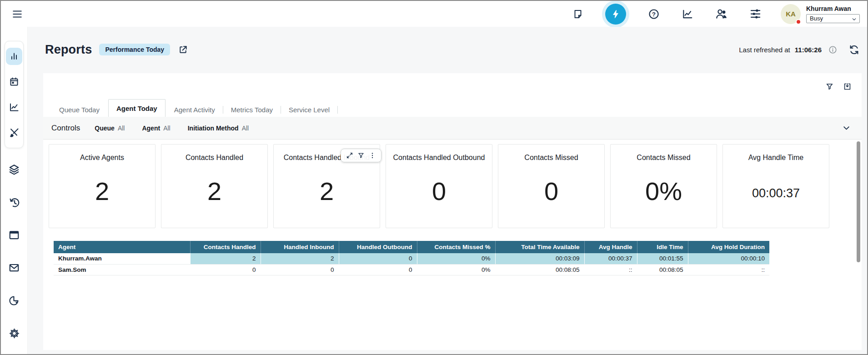 Image resolution: width=868 pixels, height=355 pixels. What do you see at coordinates (68, 50) in the screenshot?
I see `page-title: Reports` at bounding box center [68, 50].